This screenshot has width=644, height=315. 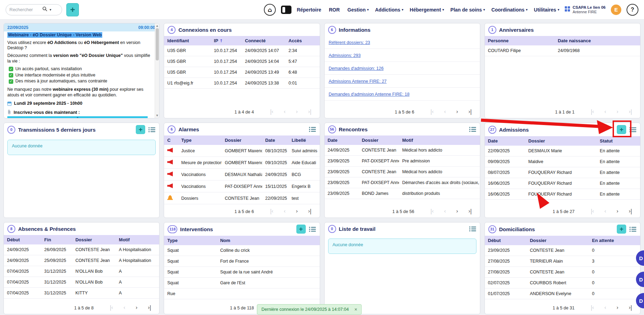 What do you see at coordinates (510, 10) in the screenshot?
I see `menu-item: Coordinations ▾` at bounding box center [510, 10].